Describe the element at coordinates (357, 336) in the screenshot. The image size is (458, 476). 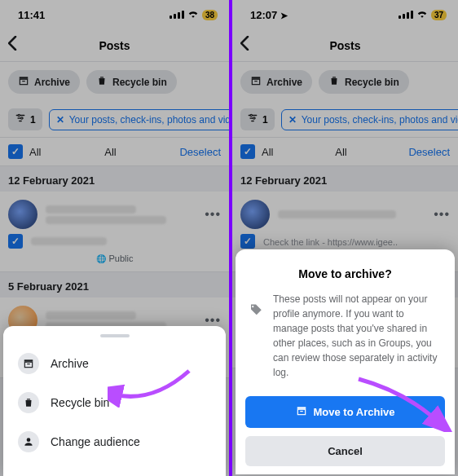
I see `dialog-description: These posts will not appear on your prof…` at that location.